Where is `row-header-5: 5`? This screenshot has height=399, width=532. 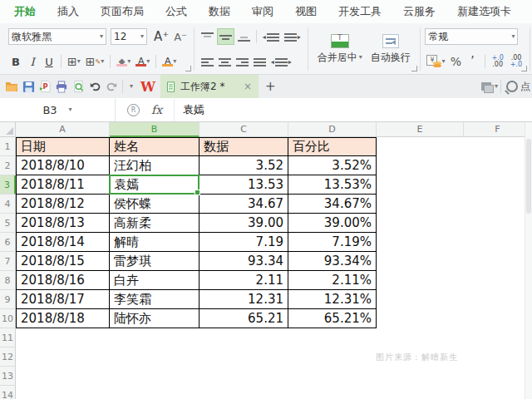 row-header-5: 5 is located at coordinates (8, 223).